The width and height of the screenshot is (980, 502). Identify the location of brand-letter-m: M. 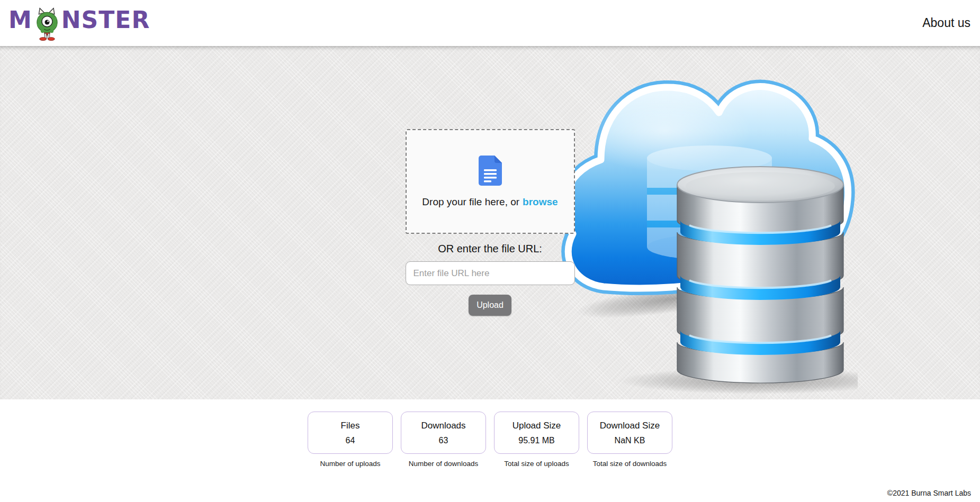
(20, 20).